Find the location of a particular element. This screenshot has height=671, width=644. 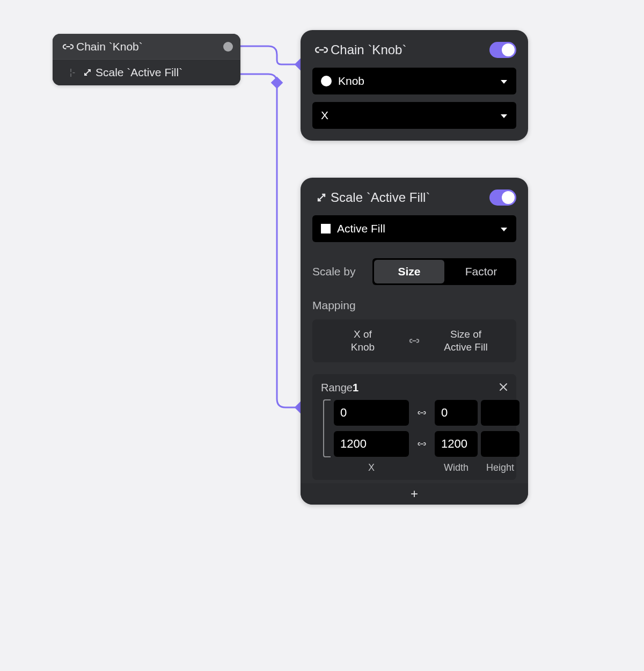

mapping-source: X of Knob is located at coordinates (363, 341).